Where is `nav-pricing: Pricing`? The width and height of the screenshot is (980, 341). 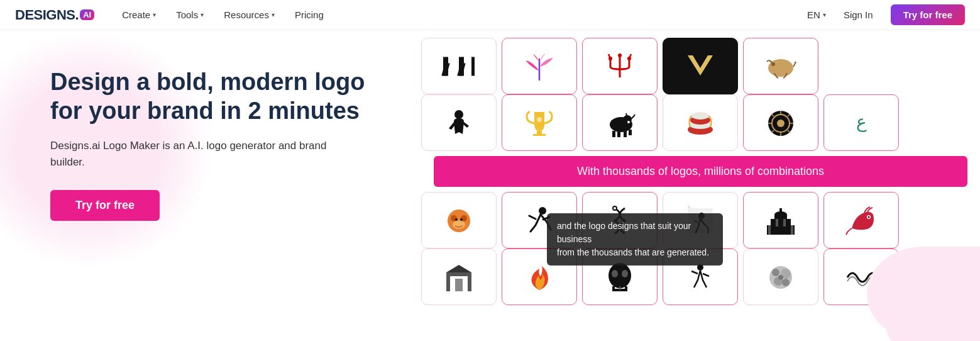 nav-pricing: Pricing is located at coordinates (309, 15).